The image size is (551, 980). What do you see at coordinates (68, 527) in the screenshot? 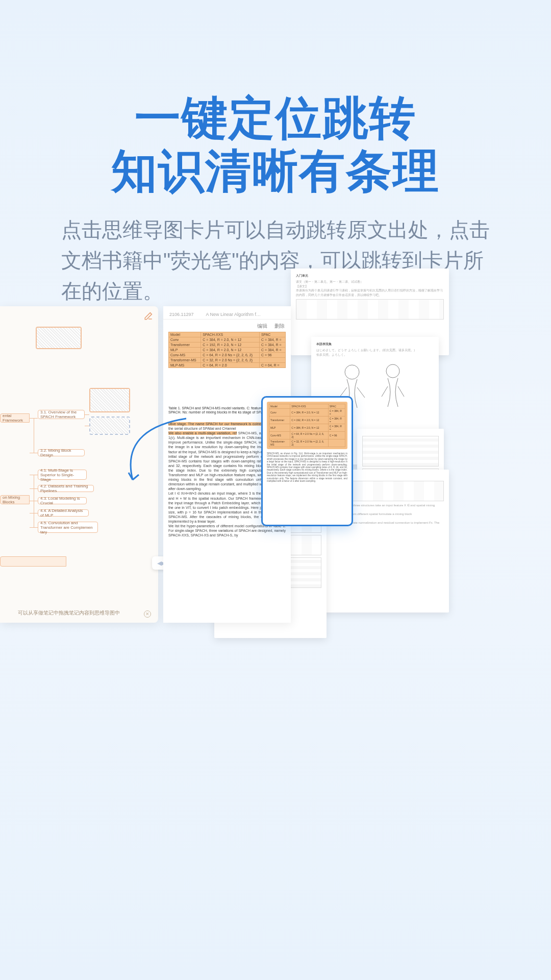
I see `mindmap-node-4-5: 4.5. Convolution and Transformer are Com…` at bounding box center [68, 527].